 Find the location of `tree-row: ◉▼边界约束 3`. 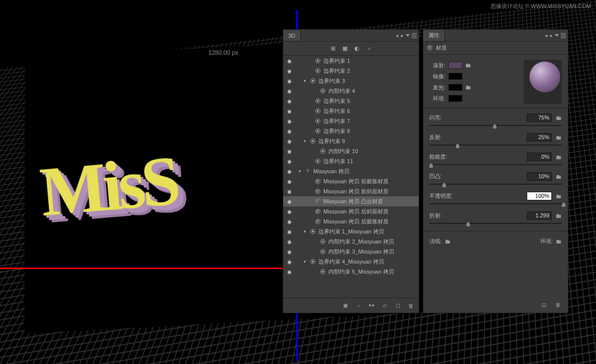

tree-row: ◉▼边界约束 3 is located at coordinates (351, 81).